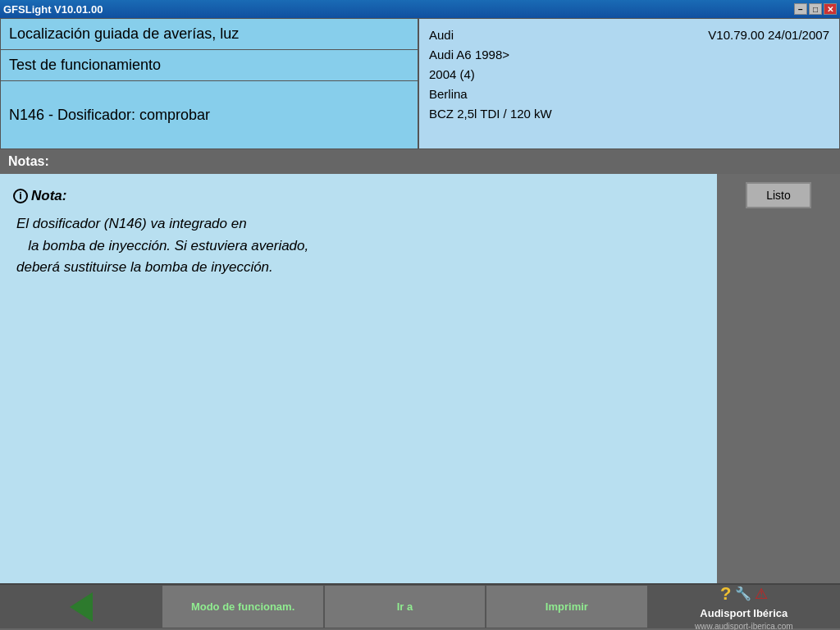 The width and height of the screenshot is (840, 630). I want to click on app-title: GFSLight V10.01.00, so click(52, 10).